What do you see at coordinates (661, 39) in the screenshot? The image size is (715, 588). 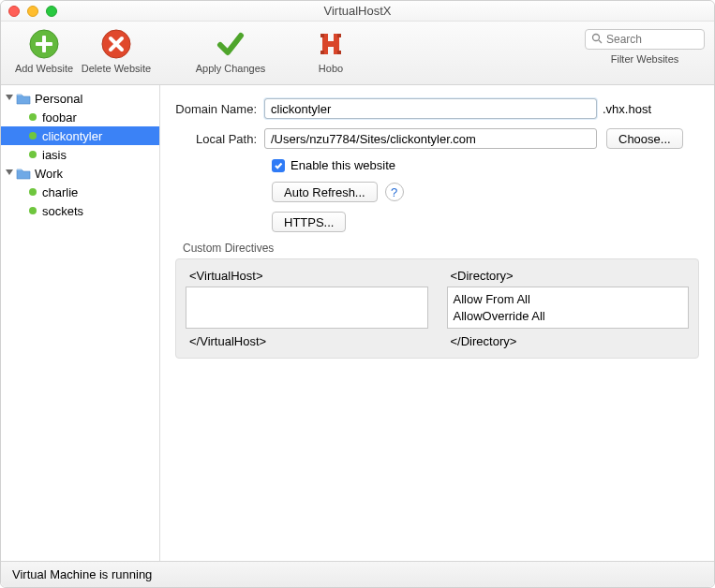 I see `search-input` at bounding box center [661, 39].